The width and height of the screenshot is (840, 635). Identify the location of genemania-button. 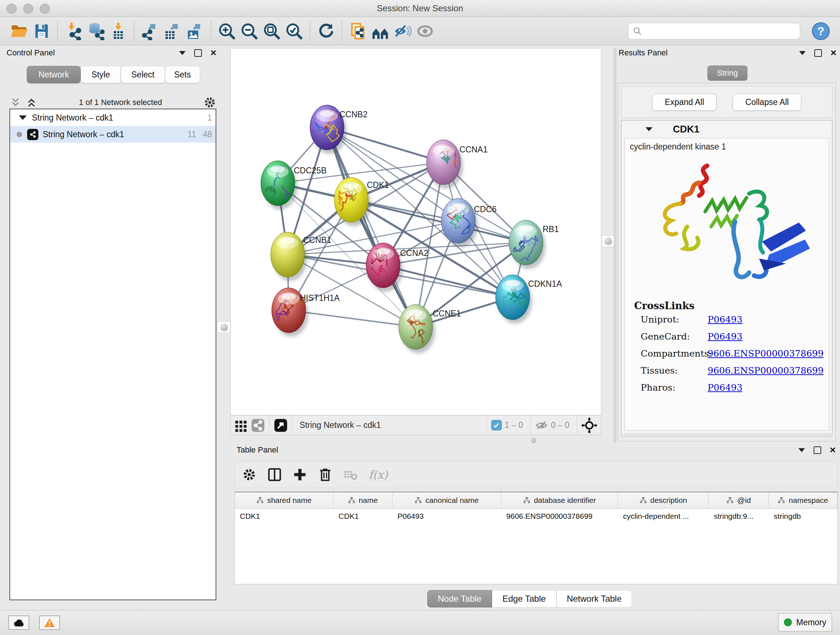
(381, 31).